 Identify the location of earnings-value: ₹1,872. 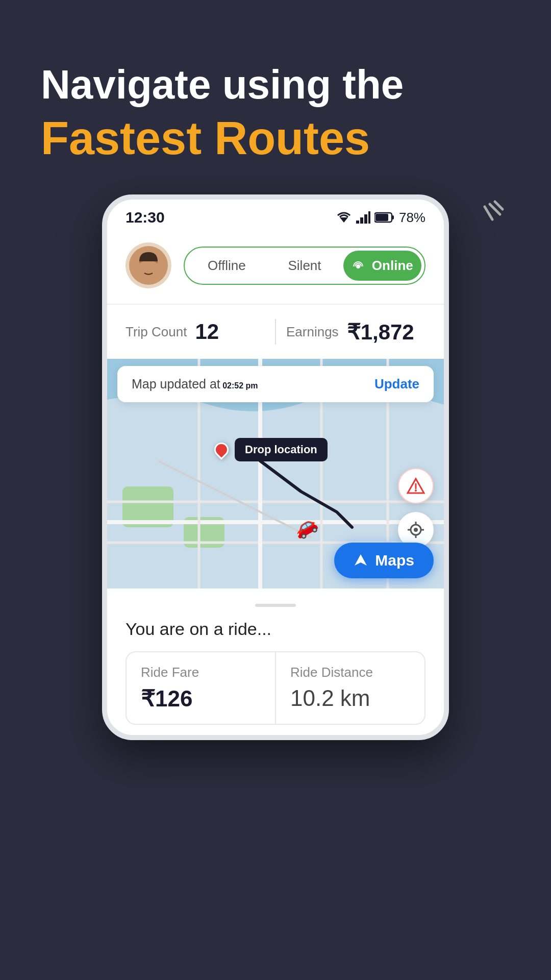
(381, 332).